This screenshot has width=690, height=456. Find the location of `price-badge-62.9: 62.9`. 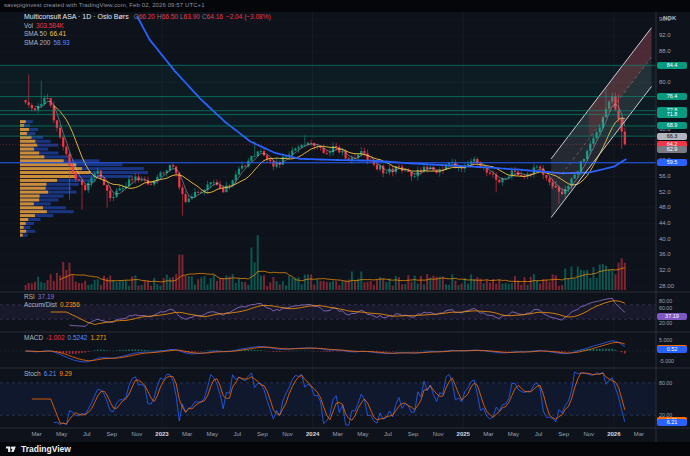

price-badge-62.9: 62.9 is located at coordinates (672, 150).